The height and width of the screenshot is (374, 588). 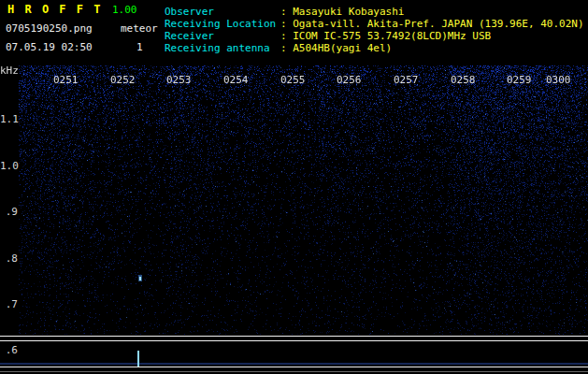 What do you see at coordinates (222, 24) in the screenshot?
I see `info-label: Receiving Location` at bounding box center [222, 24].